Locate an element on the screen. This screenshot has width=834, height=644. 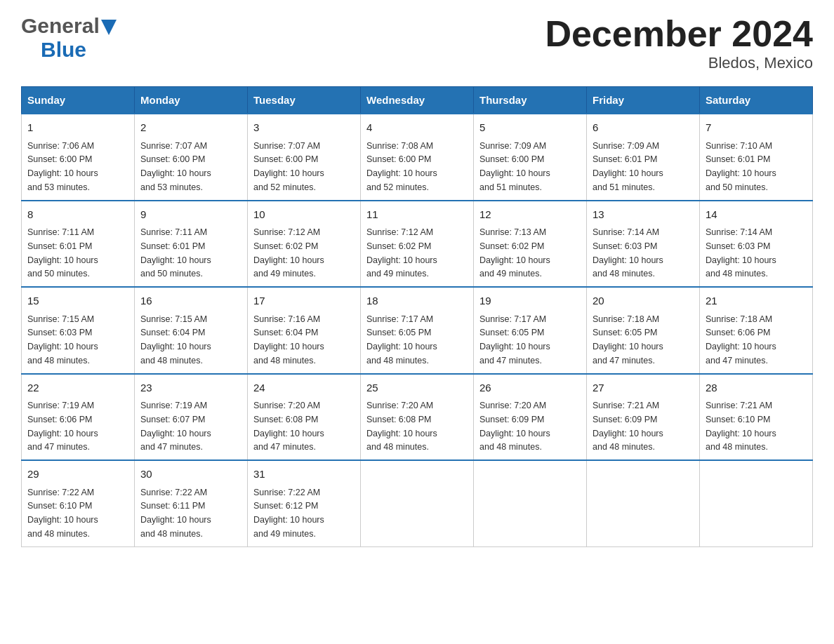
day-number: 5 is located at coordinates (530, 128).